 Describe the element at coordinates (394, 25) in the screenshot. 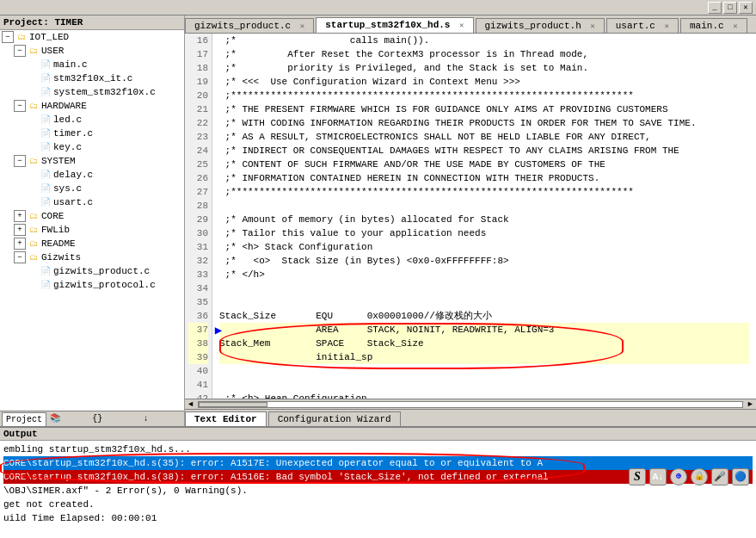

I see `tab-startup-stm32: startup_stm32f10x_hd.s ✕` at that location.